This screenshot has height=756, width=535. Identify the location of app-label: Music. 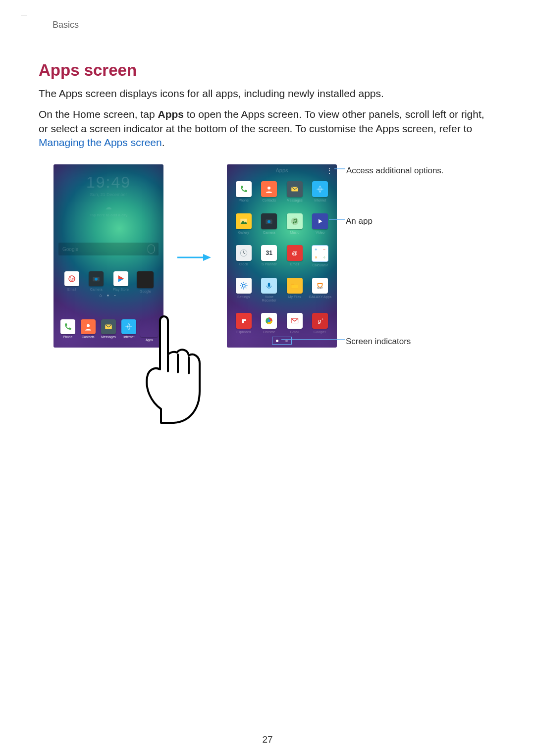
(295, 233).